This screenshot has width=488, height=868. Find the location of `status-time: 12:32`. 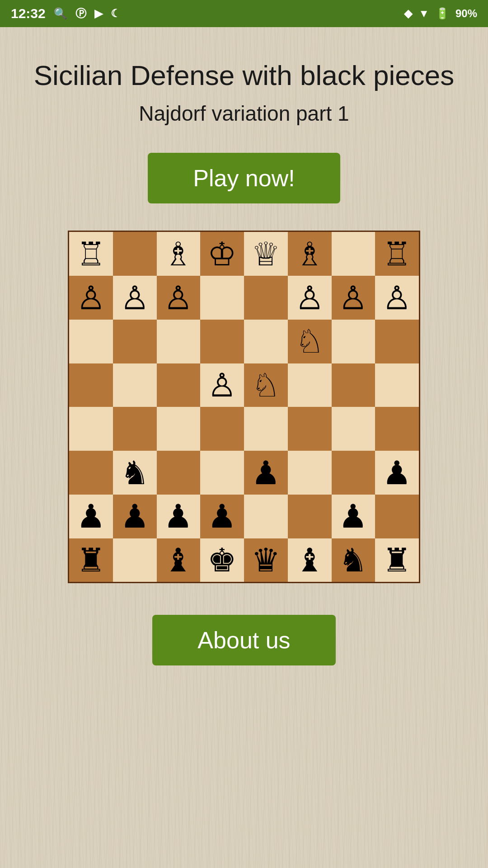

status-time: 12:32 is located at coordinates (28, 14).